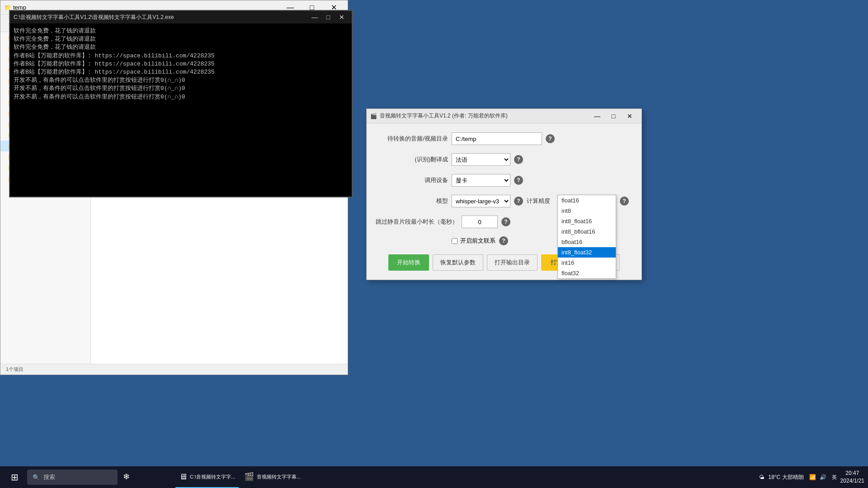 The image size is (868, 488). Describe the element at coordinates (504, 116) in the screenshot. I see `app-titlebar: 🎬 音视频转文字字幕小工具V1.2 (作者: 万能君的软件库) — □ ✕` at that location.